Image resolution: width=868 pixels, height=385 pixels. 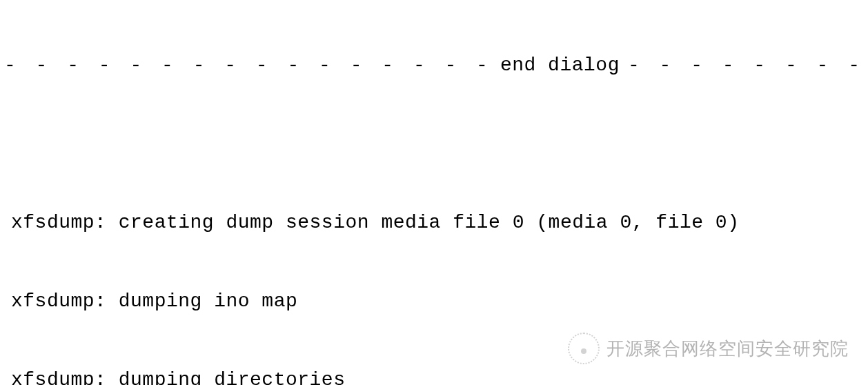 What do you see at coordinates (434, 223) in the screenshot?
I see `output-line: xfsdump: creating dump session media fil…` at bounding box center [434, 223].